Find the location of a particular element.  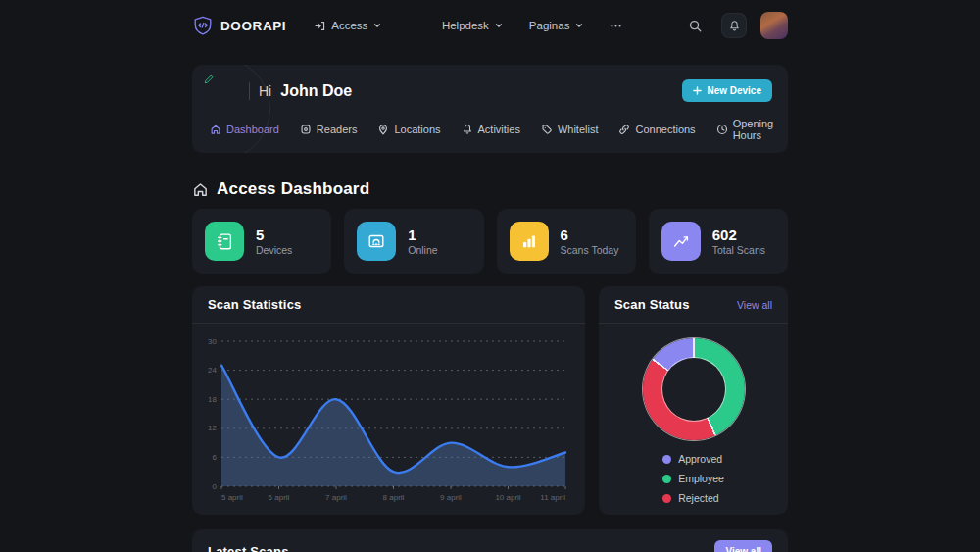

stat-card-total-scans: 602 Total Scans is located at coordinates (718, 241).